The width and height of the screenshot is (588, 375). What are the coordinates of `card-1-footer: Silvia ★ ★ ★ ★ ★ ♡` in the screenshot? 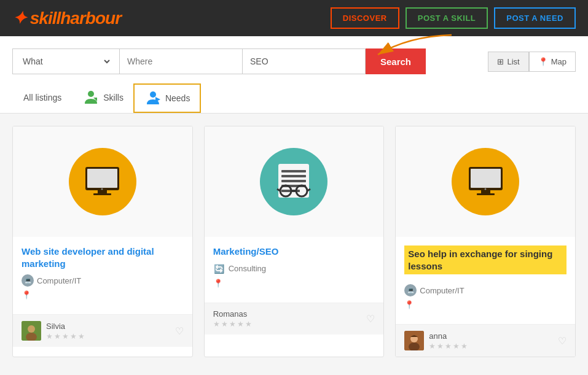 It's located at (103, 330).